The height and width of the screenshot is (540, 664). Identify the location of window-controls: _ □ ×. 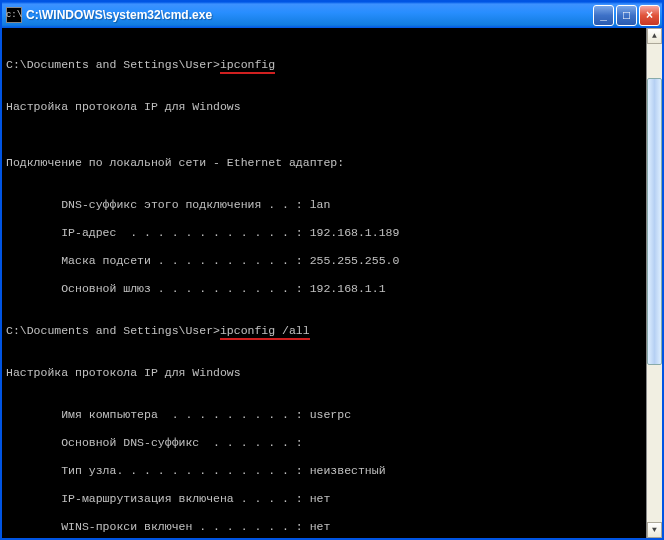
(626, 16).